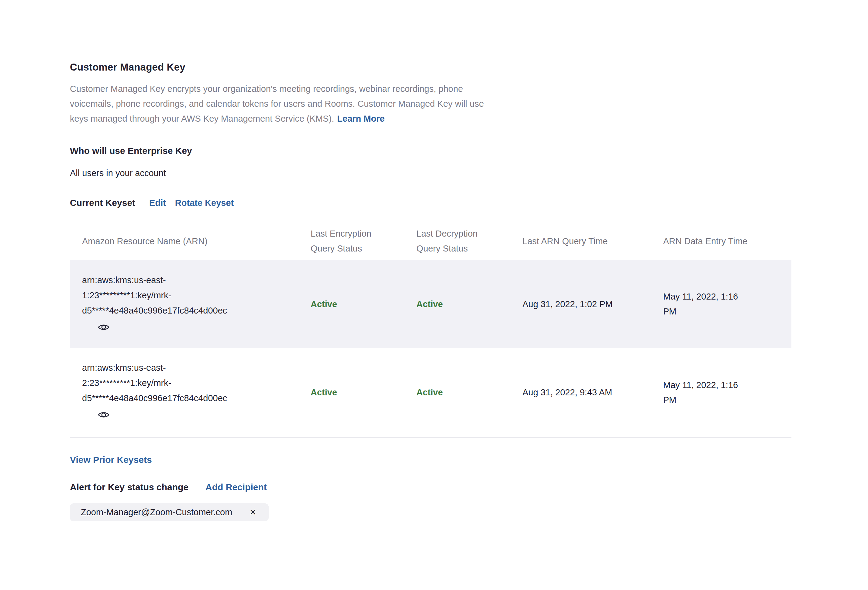 Image resolution: width=868 pixels, height=590 pixels. Describe the element at coordinates (129, 487) in the screenshot. I see `alert-key-status-heading: Alert for Key status change` at that location.